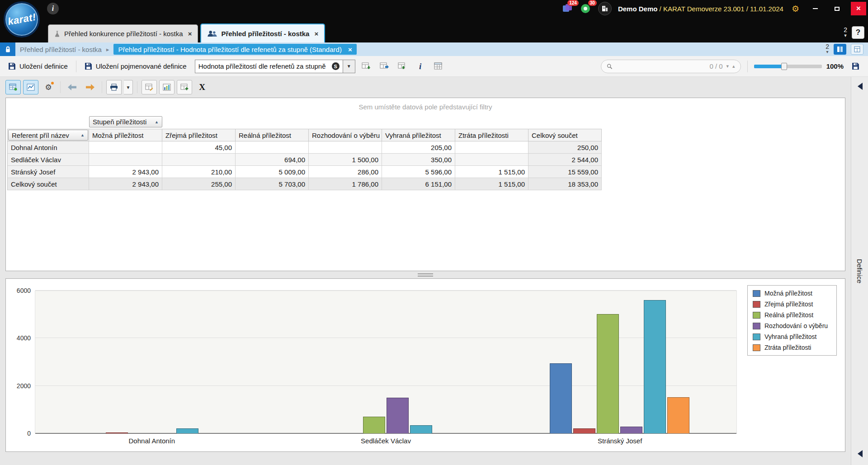  What do you see at coordinates (815, 9) in the screenshot?
I see `minimize-button` at bounding box center [815, 9].